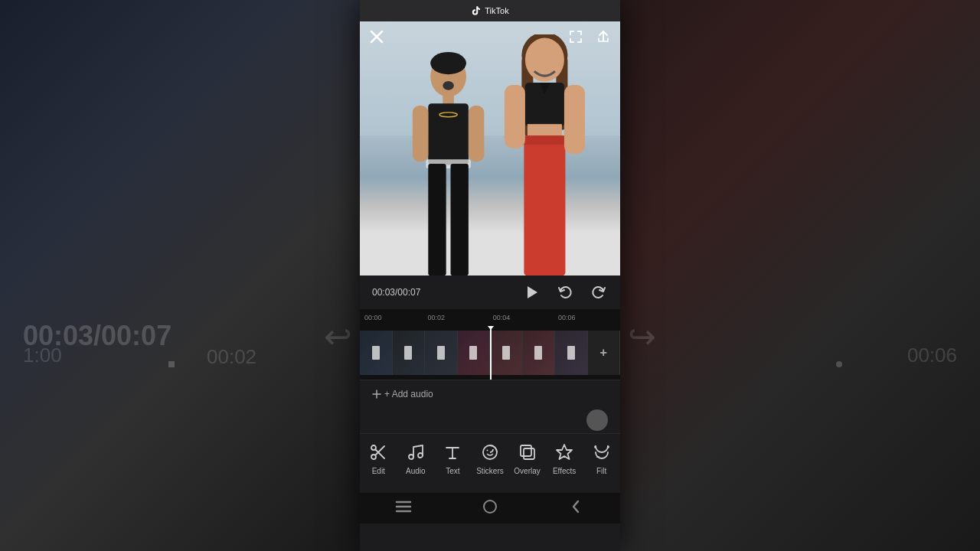  I want to click on tool-stickers: Stickers, so click(490, 458).